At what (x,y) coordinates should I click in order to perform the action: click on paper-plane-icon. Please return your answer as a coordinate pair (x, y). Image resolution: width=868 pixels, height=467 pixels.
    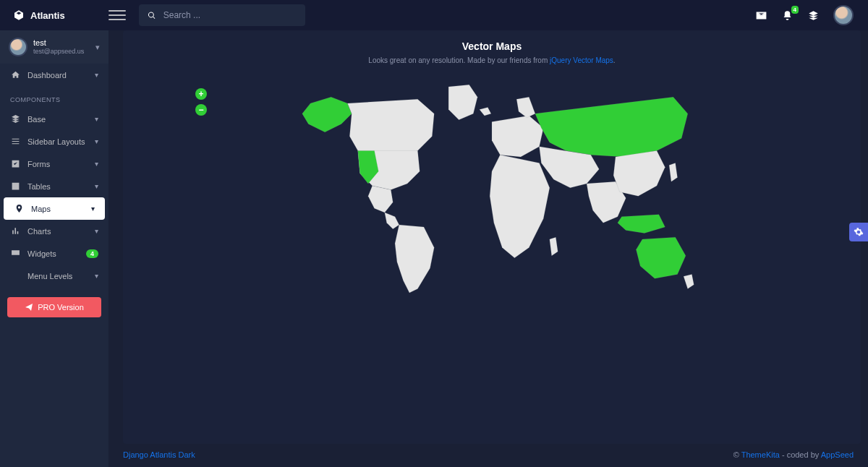
    Looking at the image, I should click on (29, 307).